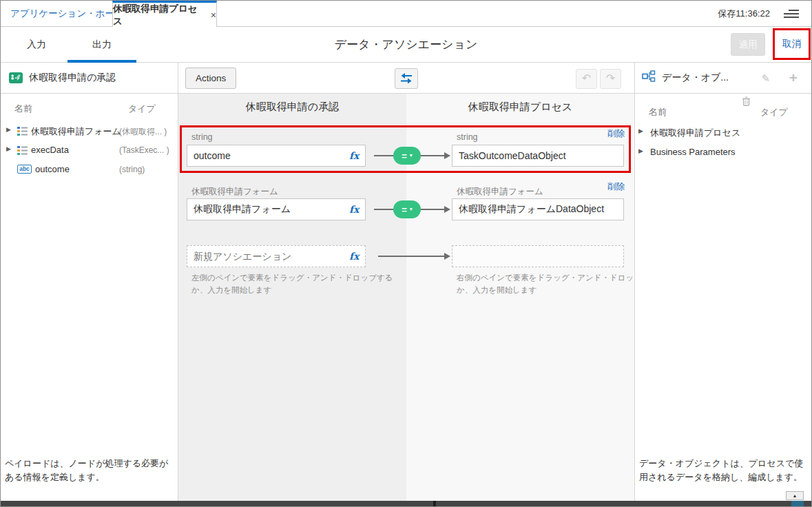 The width and height of the screenshot is (812, 507). What do you see at coordinates (791, 14) in the screenshot?
I see `hamburger-menu-icon` at bounding box center [791, 14].